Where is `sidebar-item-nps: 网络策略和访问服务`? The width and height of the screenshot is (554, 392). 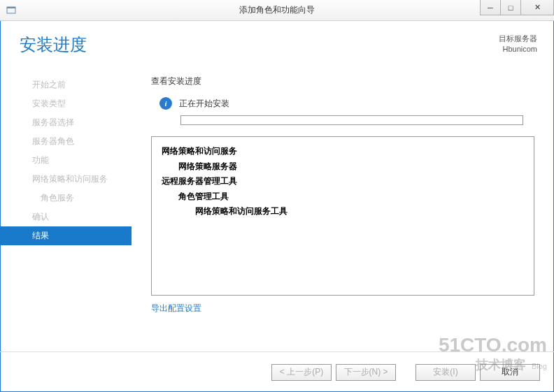 sidebar-item-nps: 网络策略和访问服务 is located at coordinates (66, 179).